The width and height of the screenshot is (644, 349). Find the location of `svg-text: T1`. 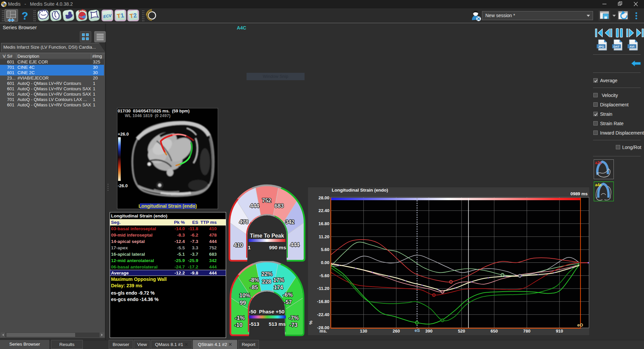

svg-text: T1 is located at coordinates (120, 16).